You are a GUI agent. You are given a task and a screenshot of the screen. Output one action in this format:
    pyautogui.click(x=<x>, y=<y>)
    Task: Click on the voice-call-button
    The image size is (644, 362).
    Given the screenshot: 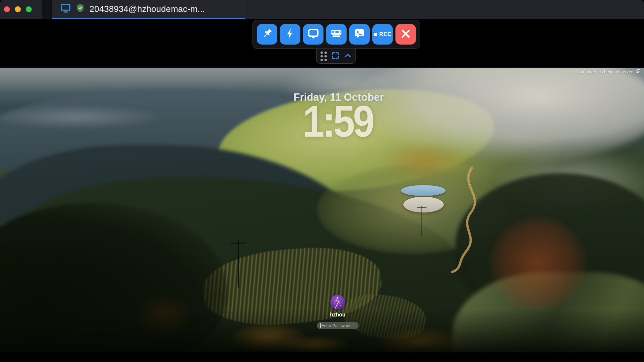 What is the action you would take?
    pyautogui.click(x=359, y=34)
    